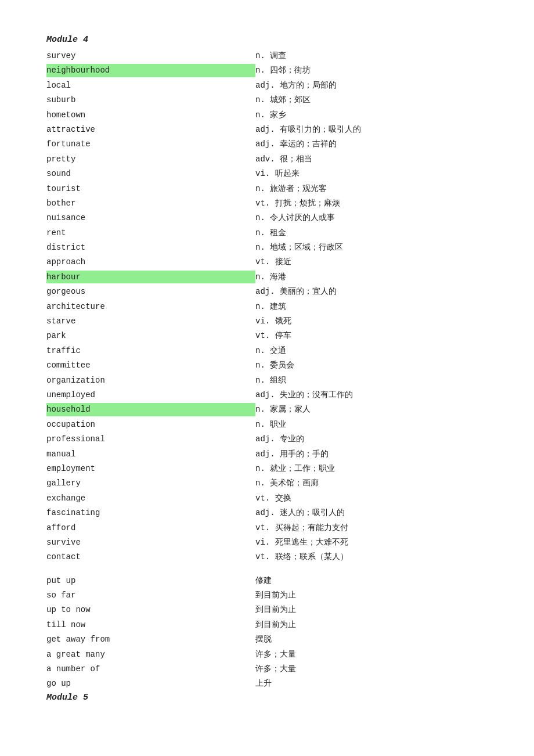 This screenshot has height=756, width=534. What do you see at coordinates (267, 218) in the screenshot?
I see `word-item: nuisancen. 令人讨厌的人或事` at bounding box center [267, 218].